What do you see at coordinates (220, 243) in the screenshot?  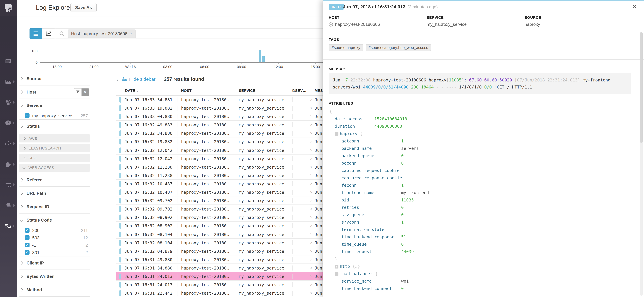 I see `log-row: Jun 07 16:32:08.104haproxy-test-20180…my…` at bounding box center [220, 243].